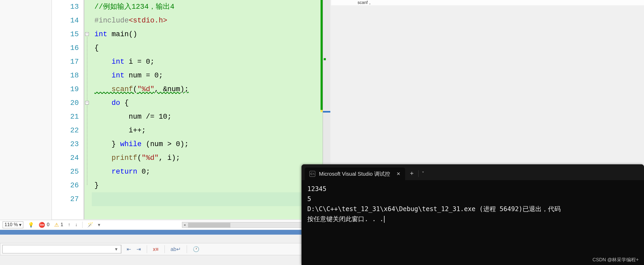  I want to click on nav-up-icon: ↑, so click(69, 225).